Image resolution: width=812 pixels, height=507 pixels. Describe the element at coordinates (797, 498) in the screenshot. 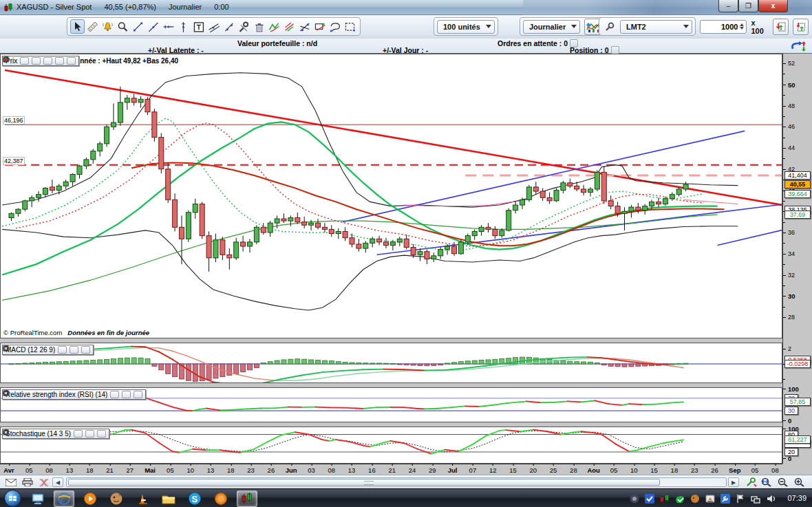

I see `taskbar-clock: 07:39` at that location.